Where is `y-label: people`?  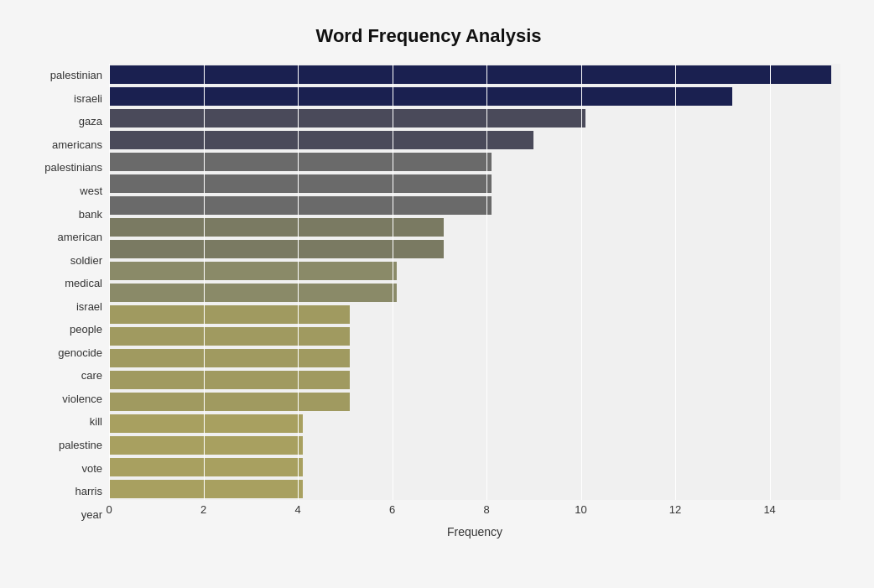 y-label: people is located at coordinates (60, 329).